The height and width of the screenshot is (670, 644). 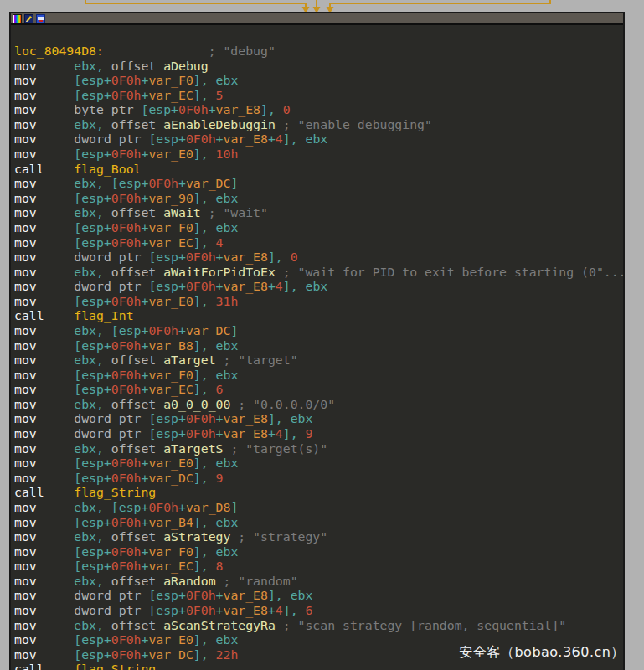 What do you see at coordinates (318, 154) in the screenshot?
I see `asm-line: mov [esp+0F0h+var_E0], 10h` at bounding box center [318, 154].